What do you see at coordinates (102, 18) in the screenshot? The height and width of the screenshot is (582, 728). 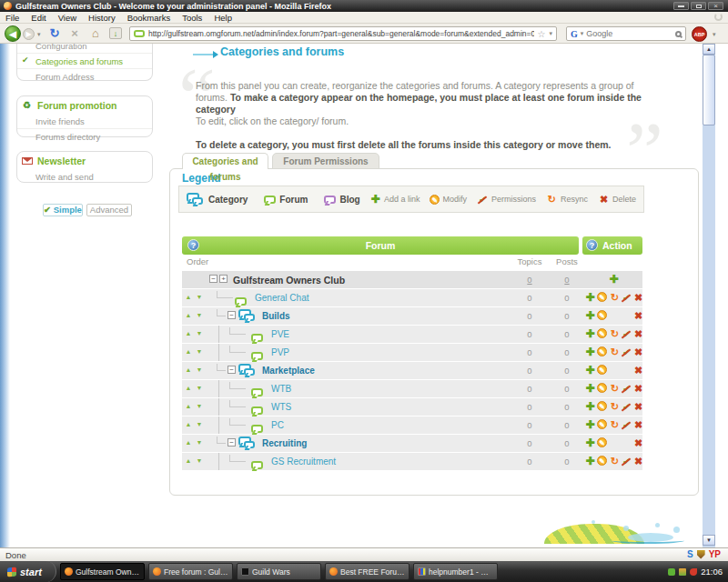 I see `menu-history: History` at bounding box center [102, 18].